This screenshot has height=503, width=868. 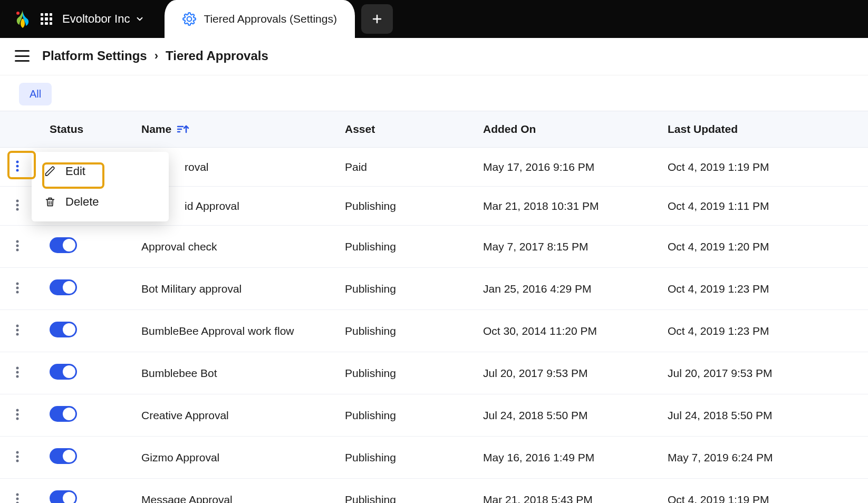 What do you see at coordinates (763, 458) in the screenshot?
I see `cell-updated: May 7, 2019 6:24 PM` at bounding box center [763, 458].